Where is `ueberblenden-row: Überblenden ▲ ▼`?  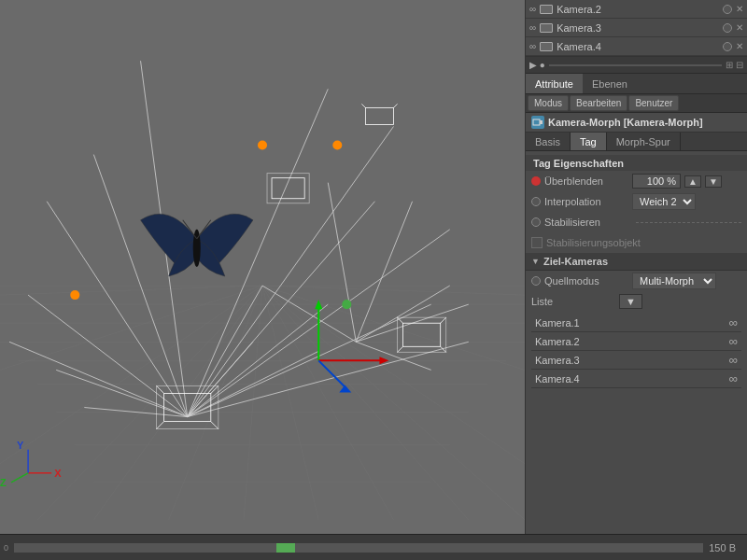 ueberblenden-row: Überblenden ▲ ▼ is located at coordinates (637, 181).